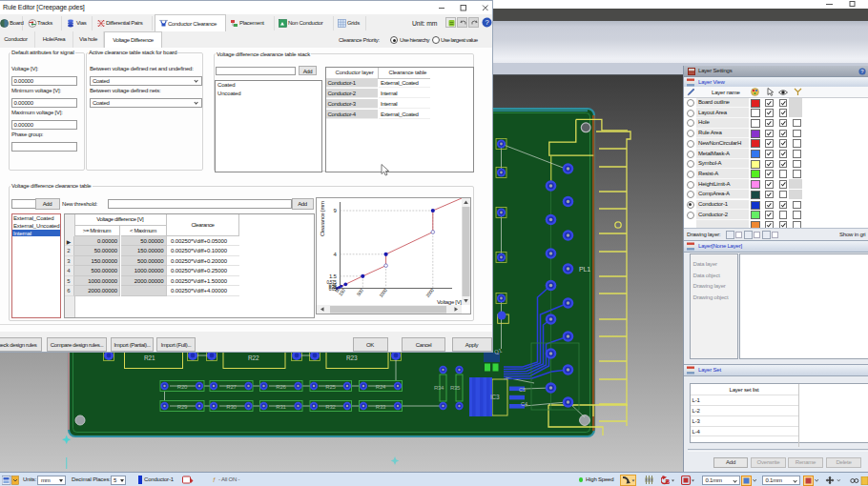 This screenshot has height=486, width=868. Describe the element at coordinates (456, 388) in the screenshot. I see `svg-text: R35` at that location.